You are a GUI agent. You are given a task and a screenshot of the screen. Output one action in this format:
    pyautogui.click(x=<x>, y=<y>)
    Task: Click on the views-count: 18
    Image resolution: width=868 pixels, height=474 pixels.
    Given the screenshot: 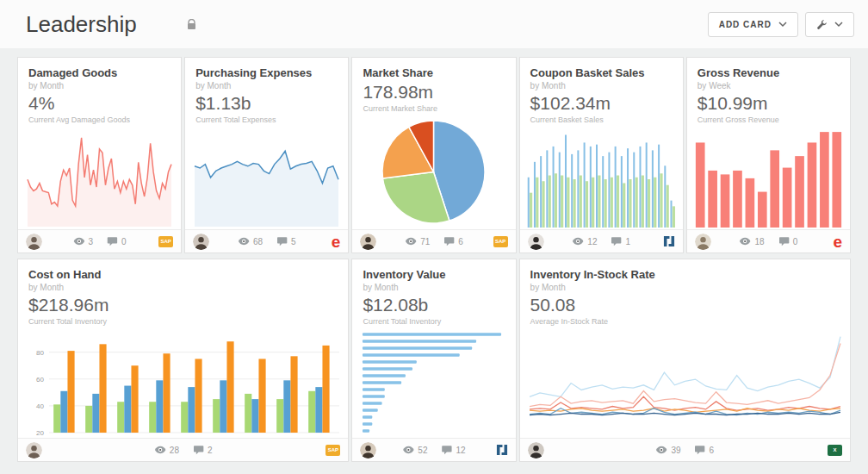 What is the action you would take?
    pyautogui.click(x=760, y=241)
    